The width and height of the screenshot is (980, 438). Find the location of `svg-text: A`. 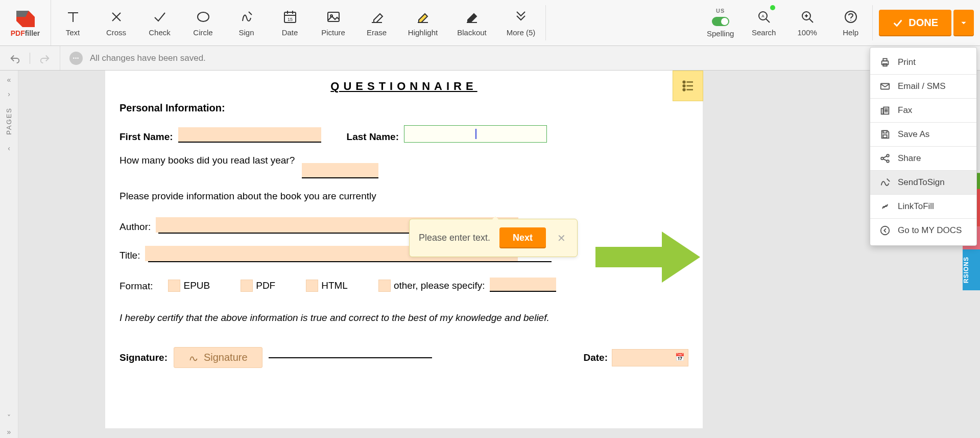

svg-text: A is located at coordinates (763, 16).